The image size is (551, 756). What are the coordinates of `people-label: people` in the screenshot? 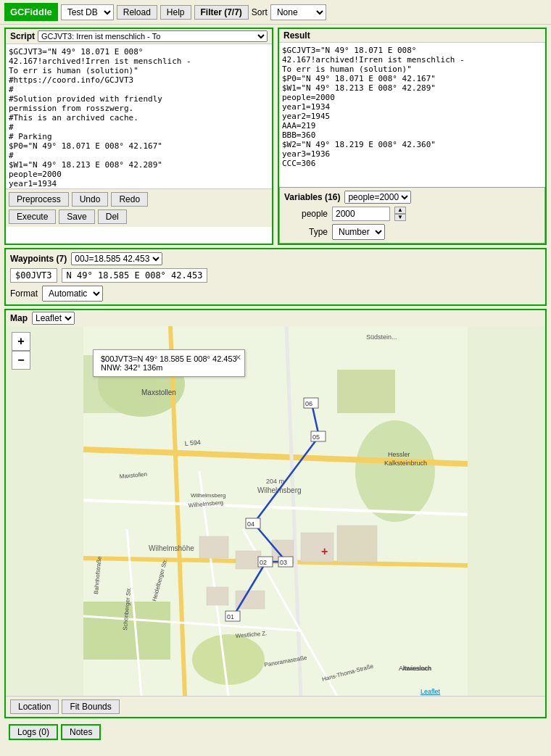 It's located at (306, 214).